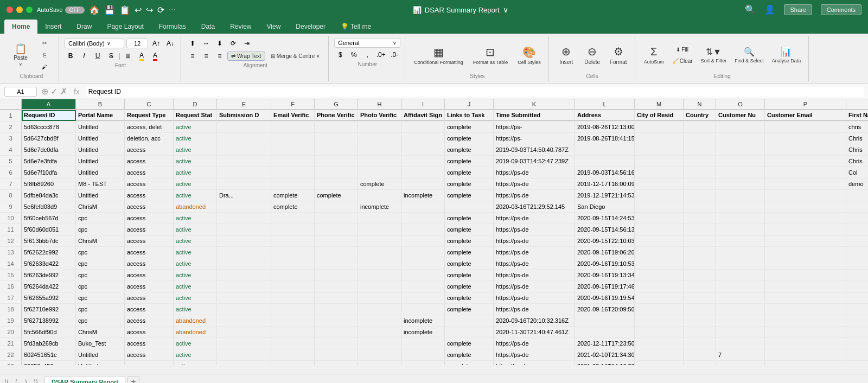  I want to click on cell-O10, so click(741, 218).